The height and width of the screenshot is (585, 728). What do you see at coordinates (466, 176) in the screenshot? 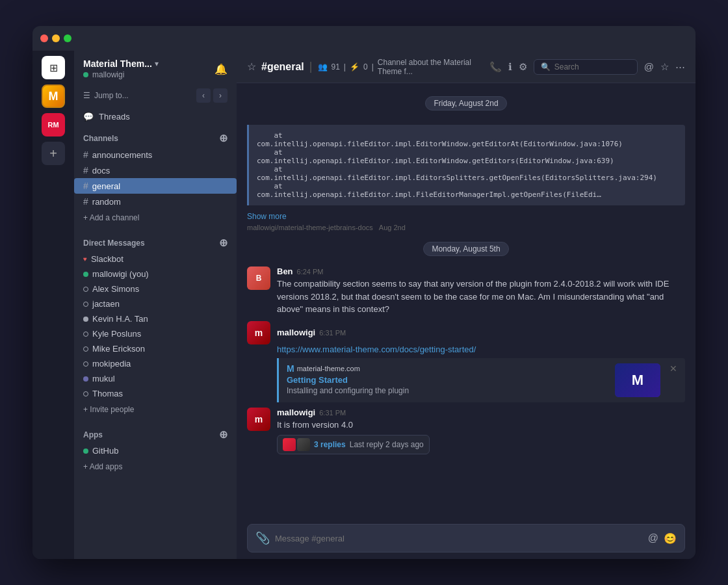
I see `code-message-block: at com.intellij.openapi.fileEditor.impl.…` at bounding box center [466, 176].